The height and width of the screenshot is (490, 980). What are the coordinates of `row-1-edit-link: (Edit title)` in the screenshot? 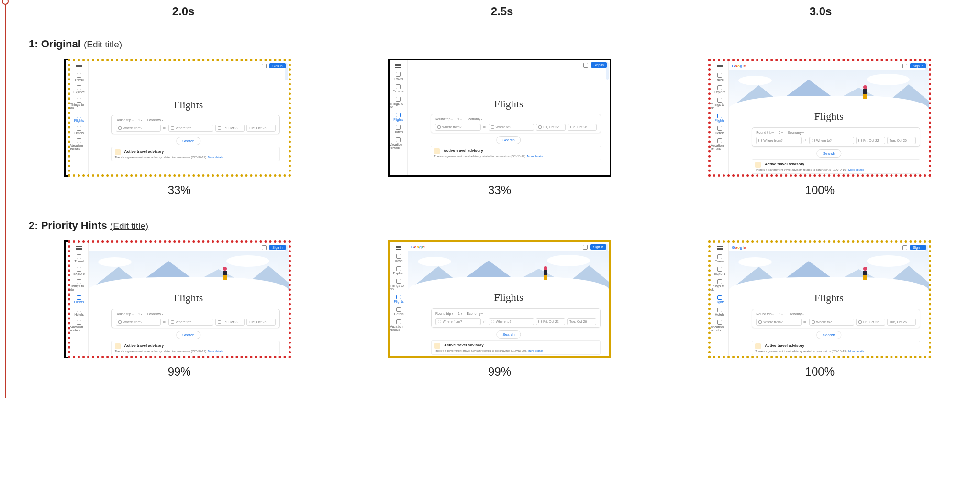 It's located at (103, 44).